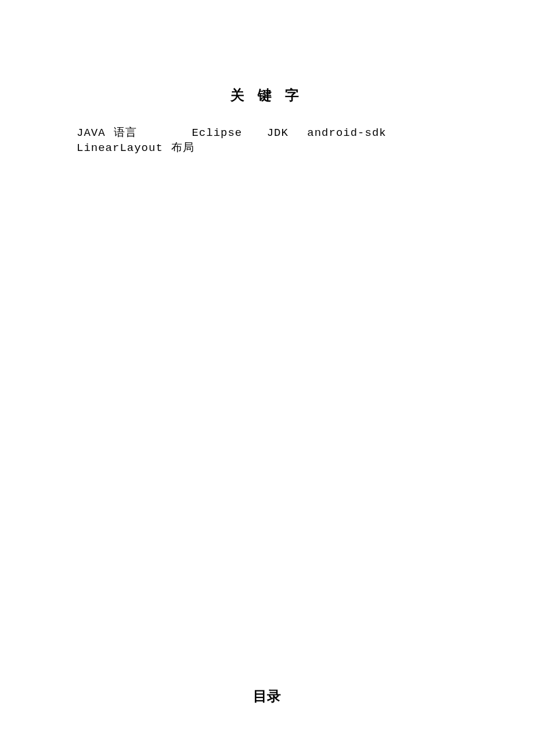 The image size is (534, 756). What do you see at coordinates (347, 133) in the screenshot?
I see `keyword-item: android-sdk` at bounding box center [347, 133].